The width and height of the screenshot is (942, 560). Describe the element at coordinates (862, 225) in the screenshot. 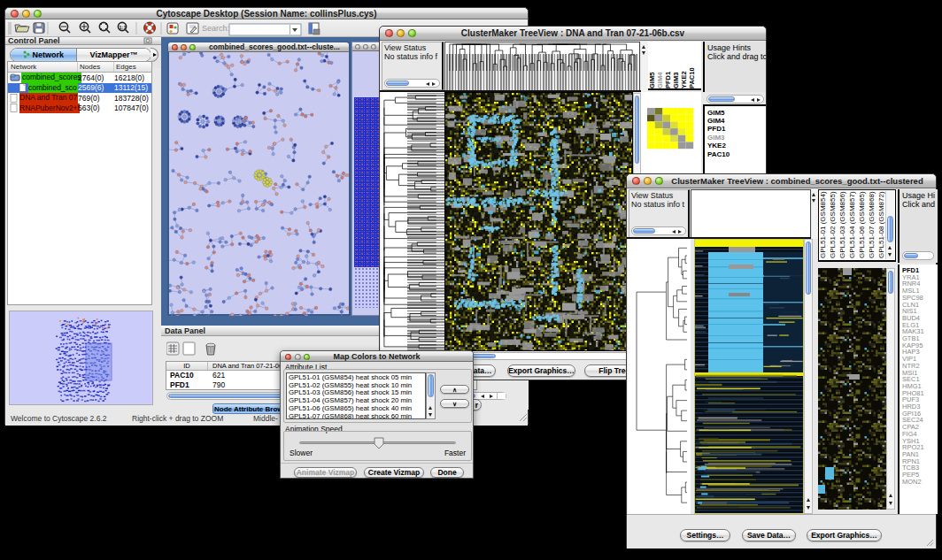

I see `svg-text: GPL51-06 (GSM865)` at that location.